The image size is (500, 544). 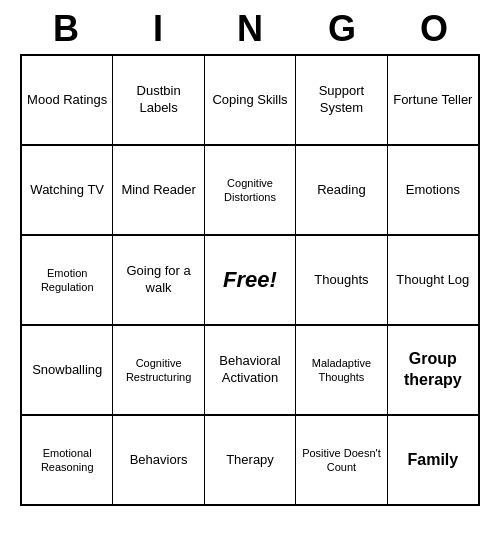 What do you see at coordinates (433, 100) in the screenshot?
I see `bingo-cell: Fortune Teller` at bounding box center [433, 100].